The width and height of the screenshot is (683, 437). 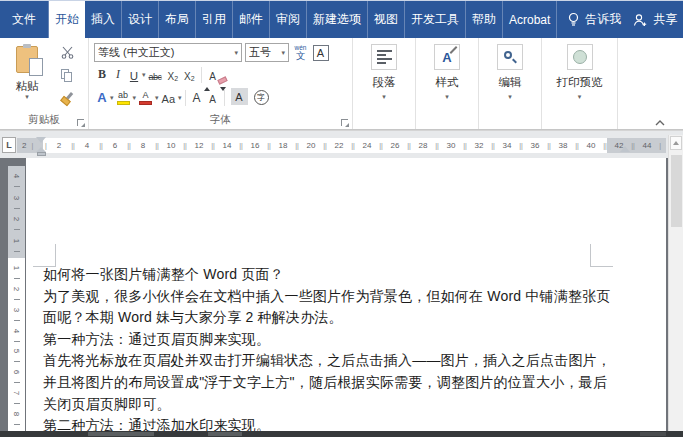 I want to click on enclose-characters-button: 字, so click(x=262, y=98).